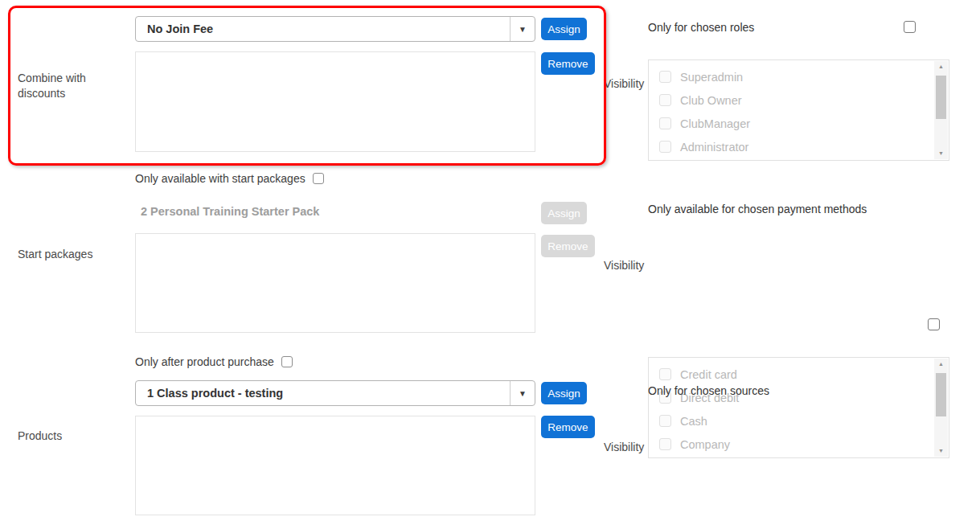  I want to click on roles-list: Superadmin Club Owner ClubManager Admini…, so click(799, 110).